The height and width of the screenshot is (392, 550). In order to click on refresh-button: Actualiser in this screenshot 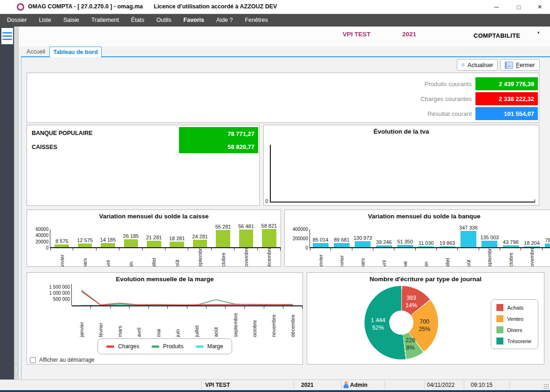, I will do `click(477, 65)`.